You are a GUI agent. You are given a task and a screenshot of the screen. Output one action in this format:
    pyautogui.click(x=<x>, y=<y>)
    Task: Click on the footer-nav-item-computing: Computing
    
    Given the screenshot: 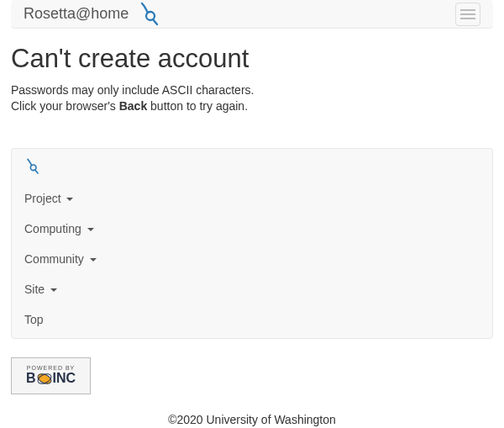 What is the action you would take?
    pyautogui.click(x=252, y=229)
    